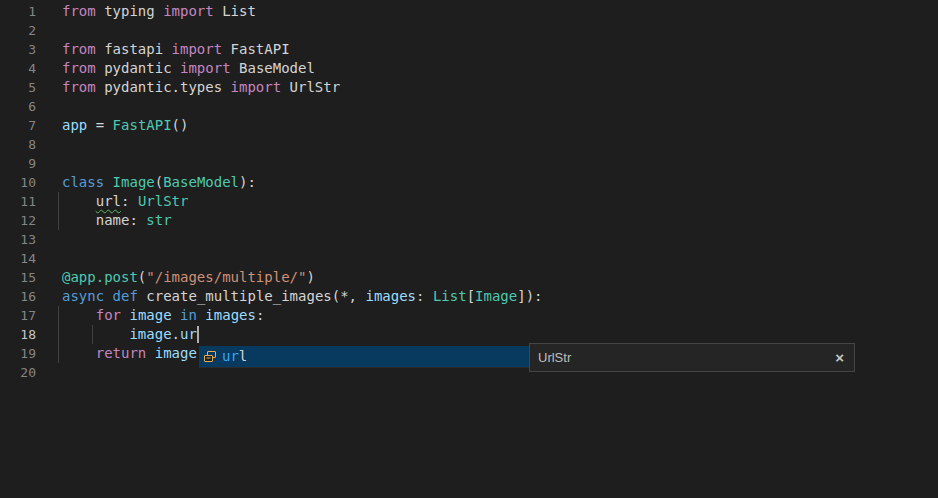 This screenshot has width=938, height=498. What do you see at coordinates (469, 88) in the screenshot?
I see `code-line-row: 5from pydantic.types import UrlStr` at bounding box center [469, 88].